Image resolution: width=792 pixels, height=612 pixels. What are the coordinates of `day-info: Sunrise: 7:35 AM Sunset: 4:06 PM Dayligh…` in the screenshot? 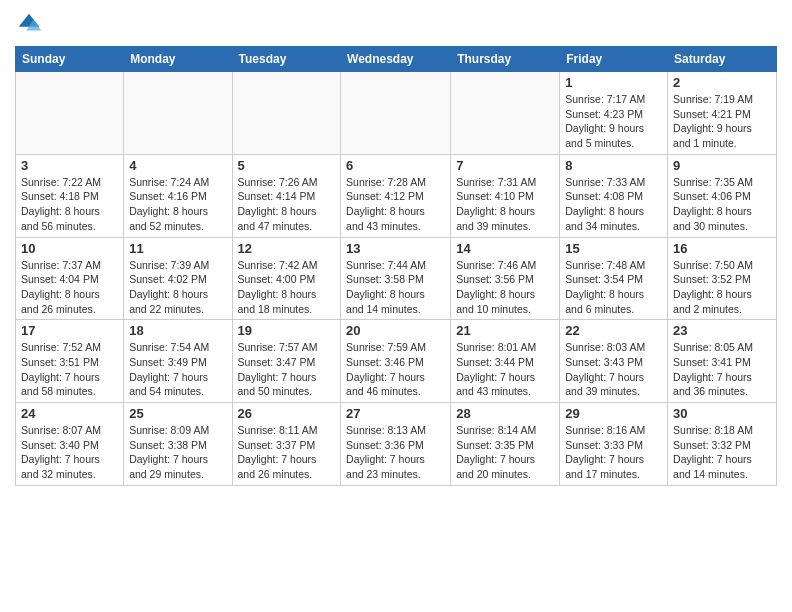 It's located at (722, 204).